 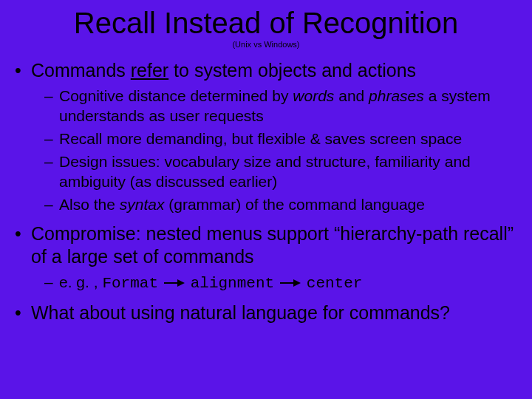 I want to click on sub-bullet: Cognitive distance determined by words a…, so click(x=281, y=106).